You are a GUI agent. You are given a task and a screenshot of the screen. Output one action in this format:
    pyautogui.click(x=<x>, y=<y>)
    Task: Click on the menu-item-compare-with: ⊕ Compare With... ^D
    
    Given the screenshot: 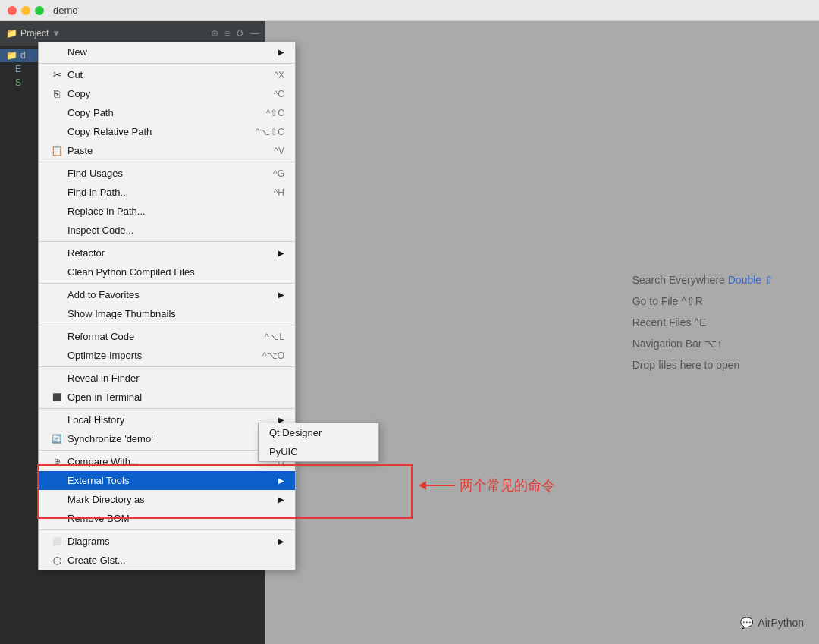 What is the action you would take?
    pyautogui.click(x=167, y=461)
    